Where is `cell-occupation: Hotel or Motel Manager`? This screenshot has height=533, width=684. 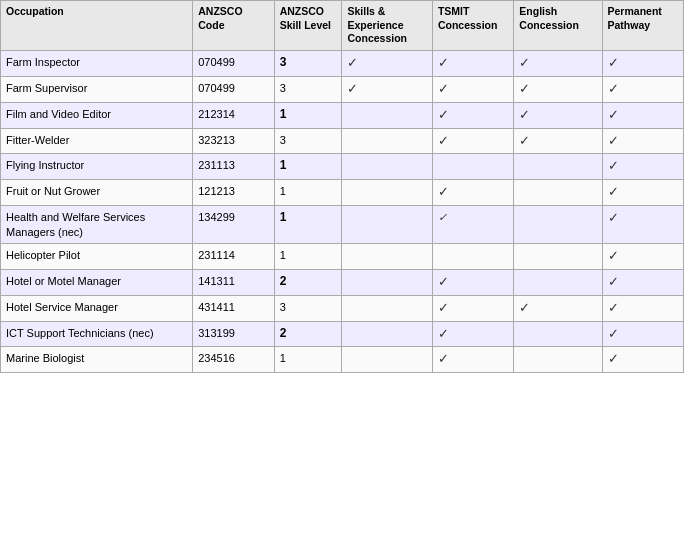 cell-occupation: Hotel or Motel Manager is located at coordinates (97, 282).